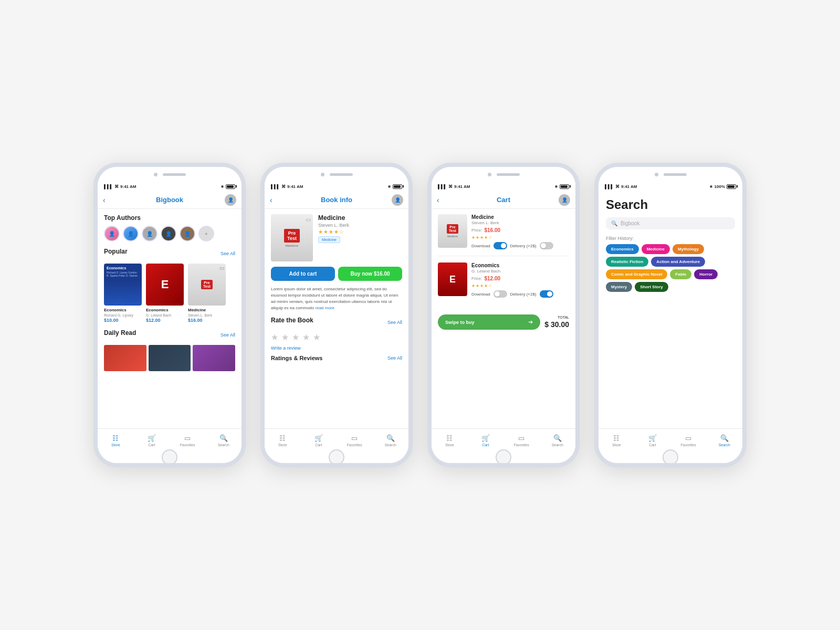 The width and height of the screenshot is (840, 630). Describe the element at coordinates (688, 438) in the screenshot. I see `fav-icon-4: ▭` at that location.